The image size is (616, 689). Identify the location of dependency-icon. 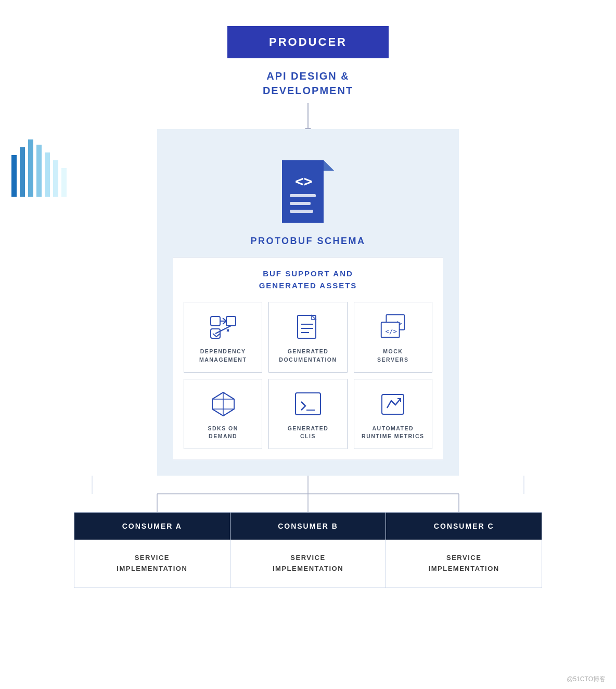
(223, 327).